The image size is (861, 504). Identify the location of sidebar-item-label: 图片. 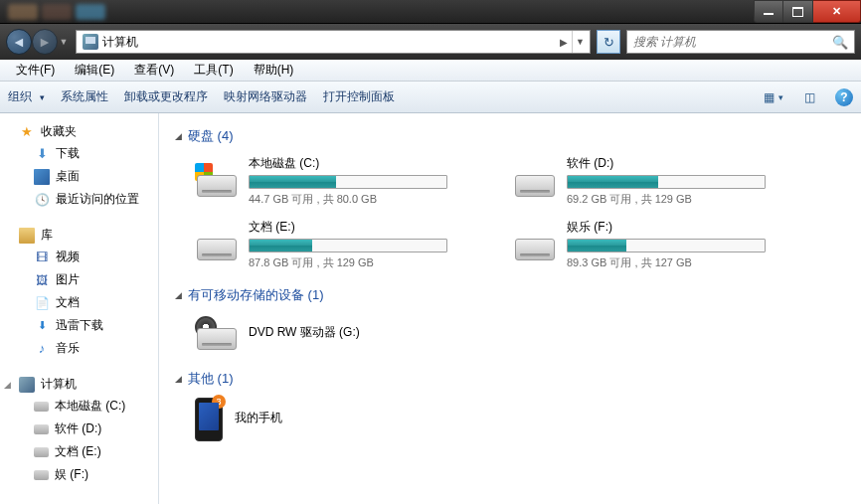
(68, 280).